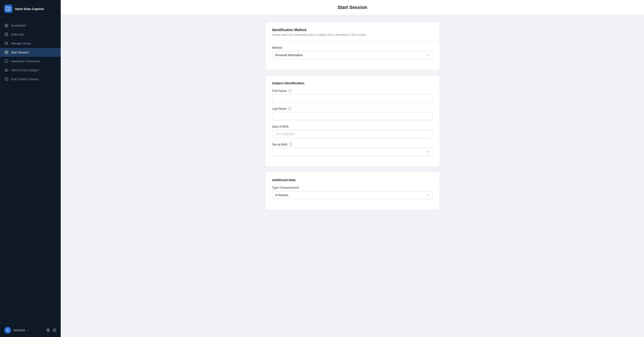 The image size is (644, 337). What do you see at coordinates (19, 330) in the screenshot?
I see `username-label: JaneDoe` at bounding box center [19, 330].